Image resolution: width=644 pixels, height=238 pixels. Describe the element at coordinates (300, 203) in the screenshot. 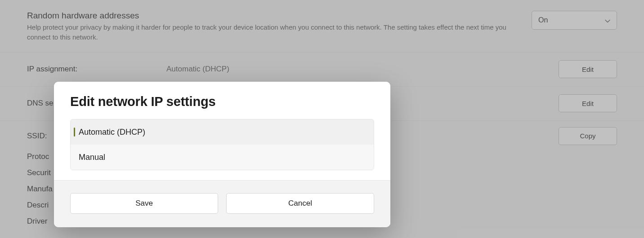

I see `cancel-button: Cancel` at that location.